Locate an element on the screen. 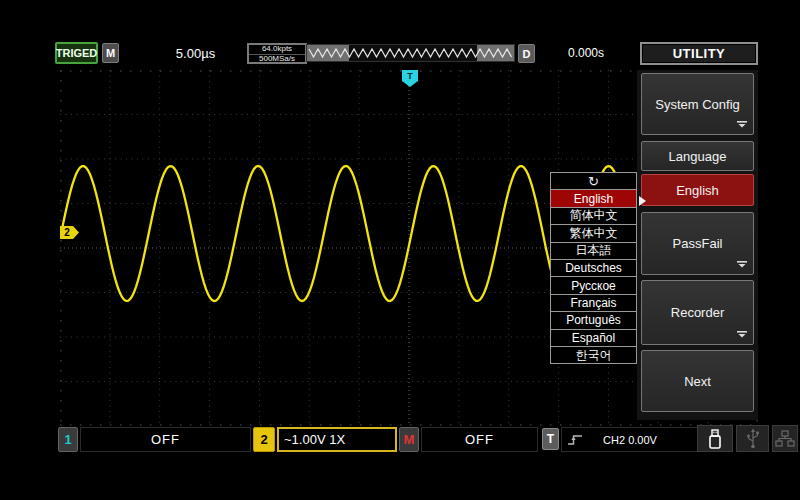 The width and height of the screenshot is (800, 500). menu-item-label: Recorder is located at coordinates (698, 312).